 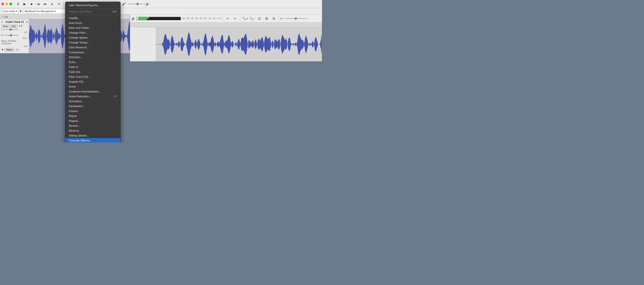 I want to click on item-label-sliding-stretch: Sliding Stretch..., so click(x=79, y=136).